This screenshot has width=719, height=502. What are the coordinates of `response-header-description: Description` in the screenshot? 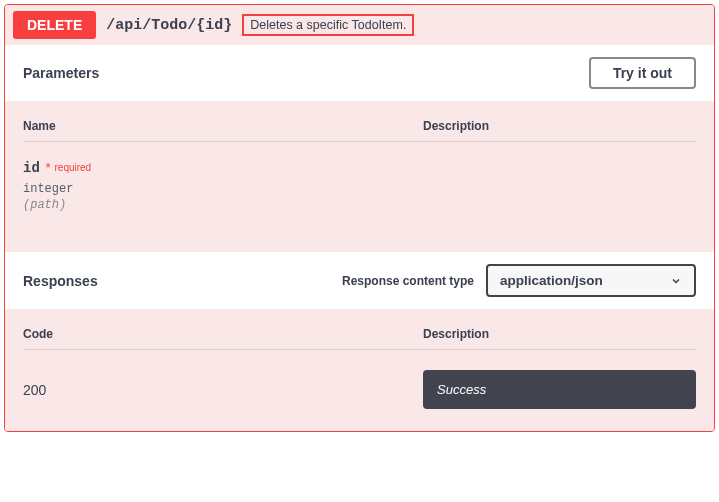 It's located at (560, 334).